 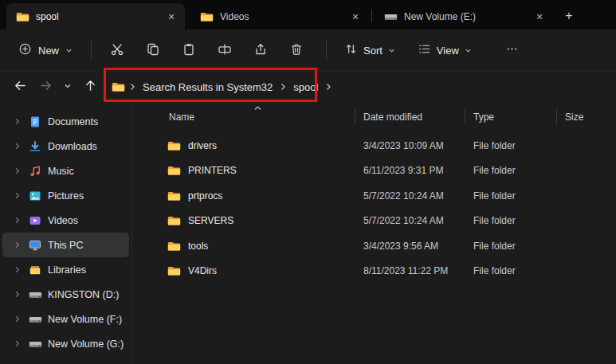 What do you see at coordinates (464, 16) in the screenshot?
I see `explorer-tab: New Volume (E:) ×` at bounding box center [464, 16].